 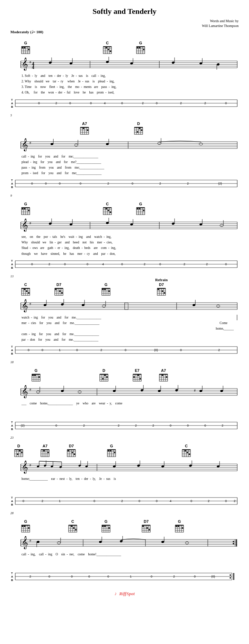 I want to click on lyrics-7: call - ing, call - ing O sin - ner, come…, so click(x=125, y=560).